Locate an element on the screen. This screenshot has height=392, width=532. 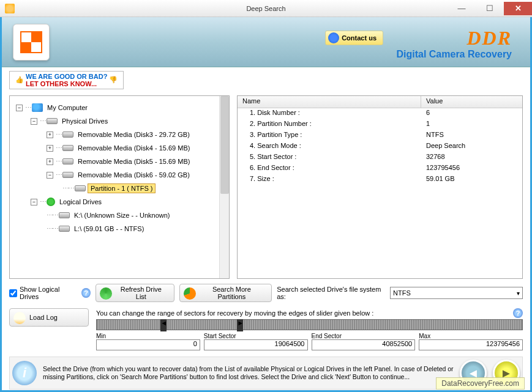
slider-handle-start: ◄ is located at coordinates (163, 325).